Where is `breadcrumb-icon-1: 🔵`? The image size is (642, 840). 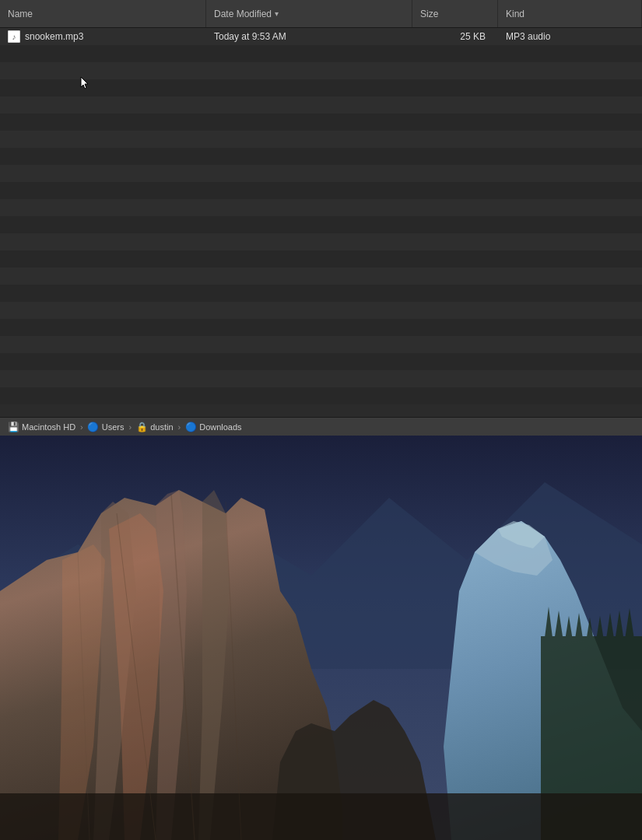
breadcrumb-icon-1: 🔵 is located at coordinates (93, 427).